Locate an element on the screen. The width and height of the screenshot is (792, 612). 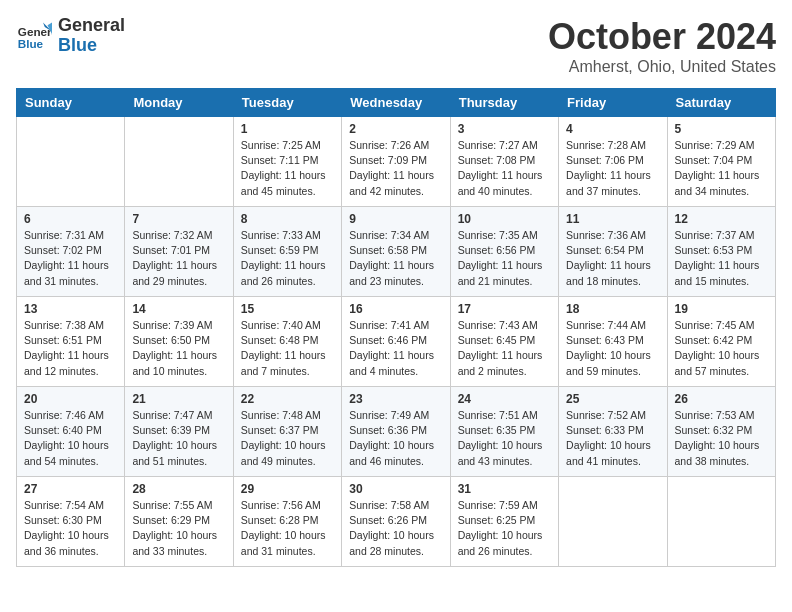
header-sunday: Sunday is located at coordinates (71, 103).